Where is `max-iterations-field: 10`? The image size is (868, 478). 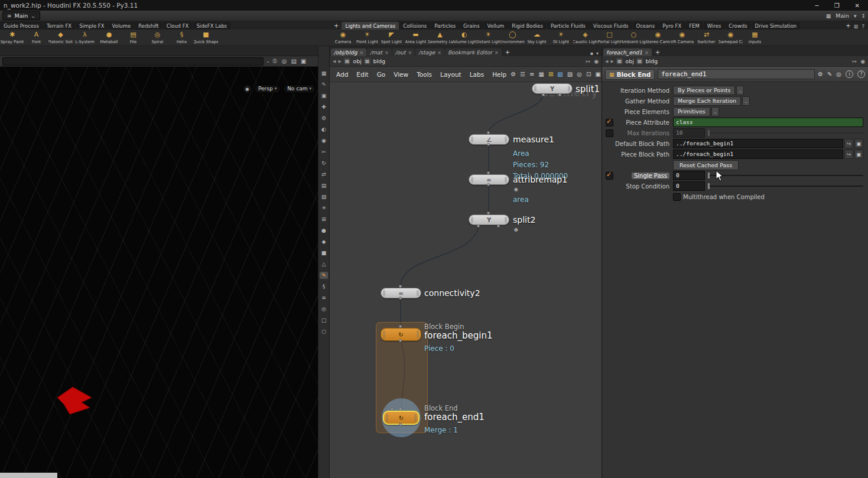
max-iterations-field: 10 is located at coordinates (689, 133).